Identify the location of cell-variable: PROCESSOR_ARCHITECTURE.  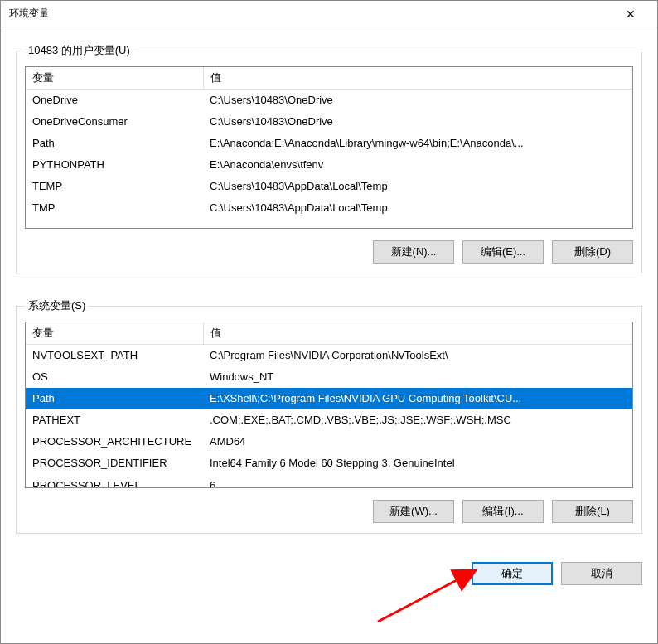
(114, 442).